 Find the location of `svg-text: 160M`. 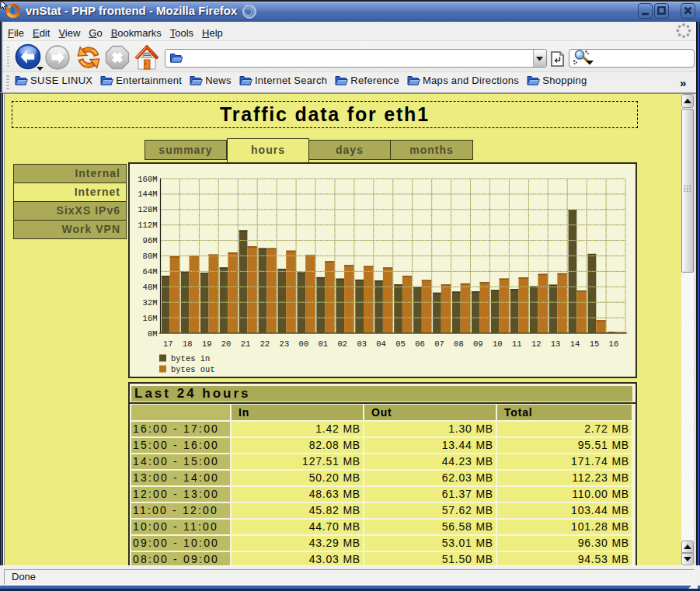

svg-text: 160M is located at coordinates (148, 179).